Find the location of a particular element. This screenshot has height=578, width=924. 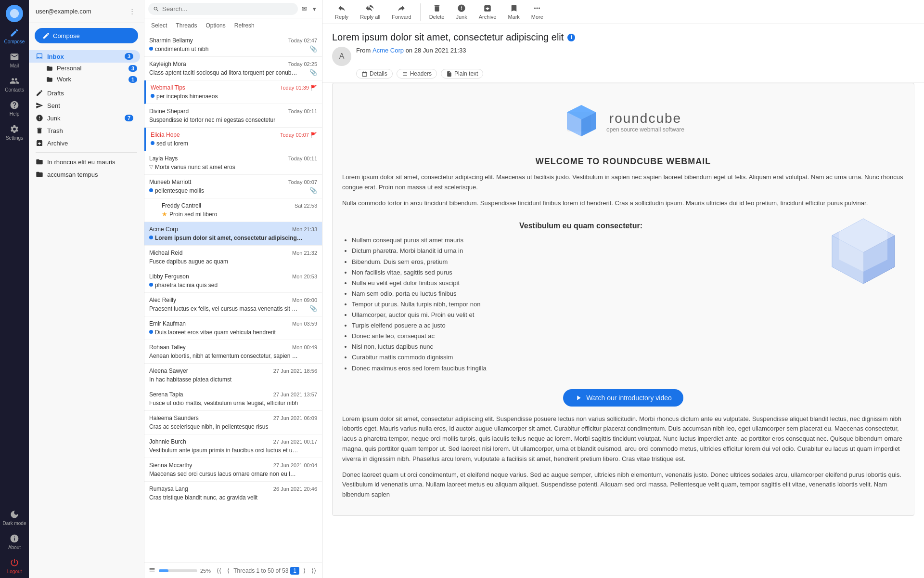

reply-button: Reply is located at coordinates (342, 12).